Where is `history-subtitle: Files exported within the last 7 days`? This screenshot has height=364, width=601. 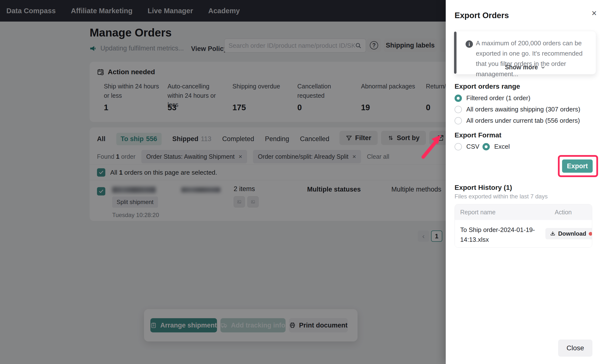
history-subtitle: Files exported within the last 7 days is located at coordinates (501, 196).